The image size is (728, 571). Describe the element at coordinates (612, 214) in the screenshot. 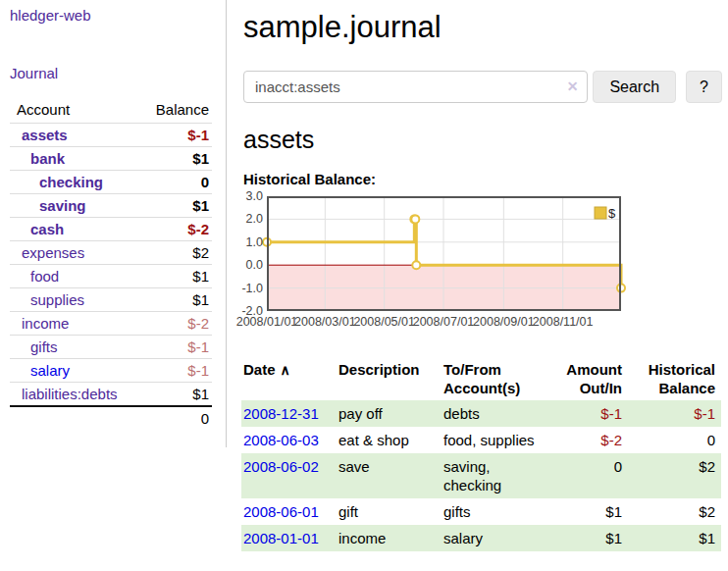

I see `legend-label: $` at that location.